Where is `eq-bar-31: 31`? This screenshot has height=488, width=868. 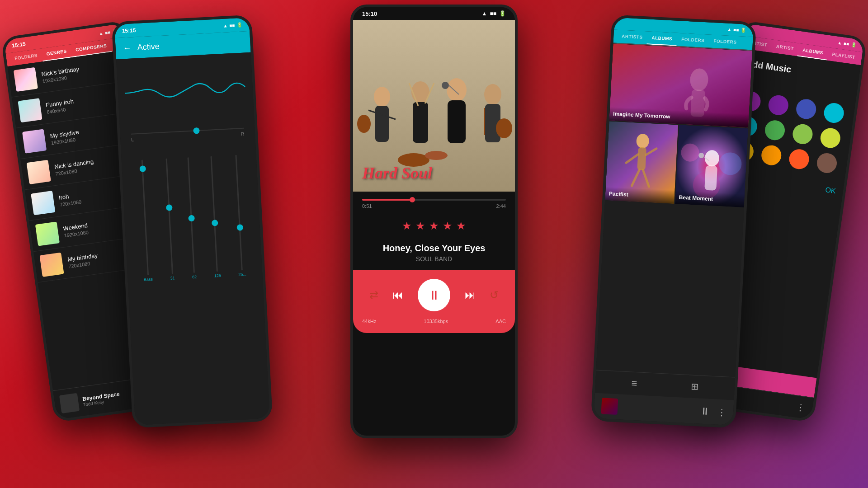
eq-bar-31: 31 is located at coordinates (170, 220).